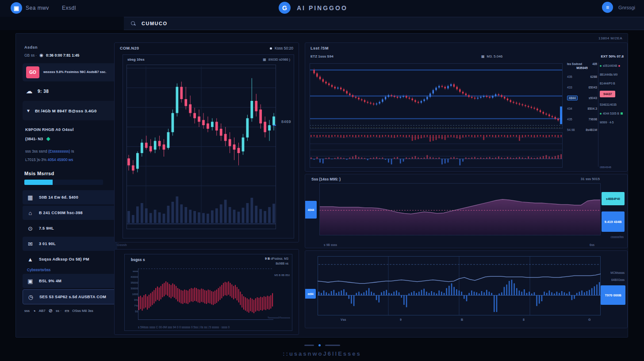  What do you see at coordinates (598, 115) in the screenshot?
I see `divider` at bounding box center [598, 115].